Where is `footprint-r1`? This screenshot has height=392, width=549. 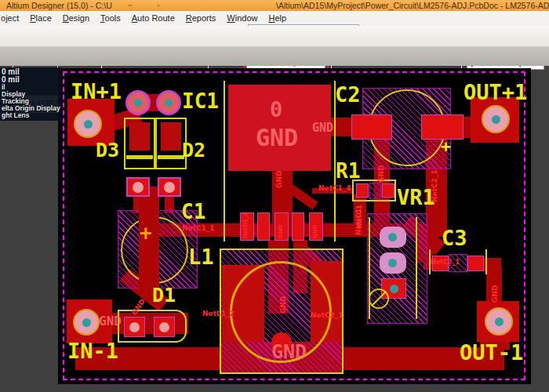 footprint-r1 is located at coordinates (374, 191).